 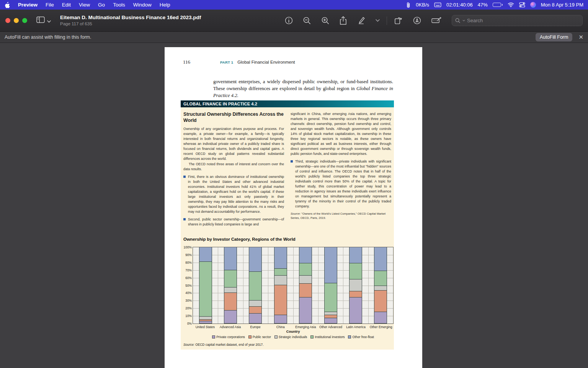 What do you see at coordinates (343, 21) in the screenshot?
I see `share-icon` at bounding box center [343, 21].